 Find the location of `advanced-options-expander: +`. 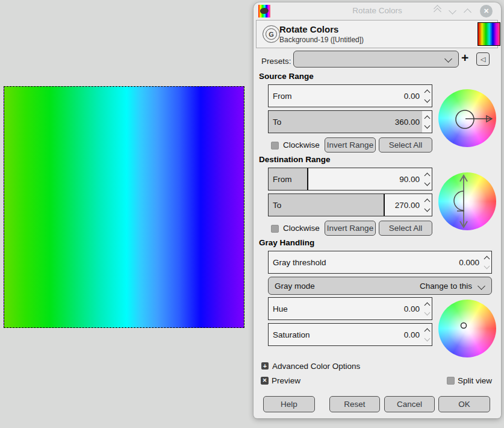

advanced-options-expander: + is located at coordinates (265, 366).